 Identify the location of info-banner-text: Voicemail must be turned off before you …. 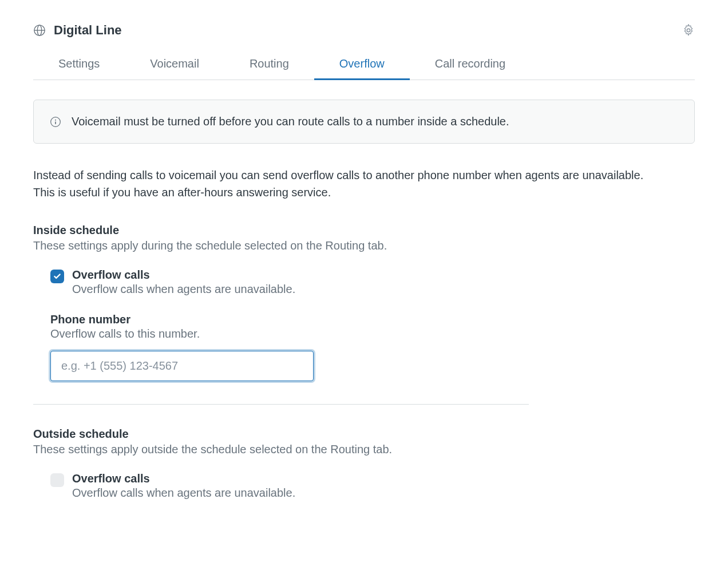
(291, 121).